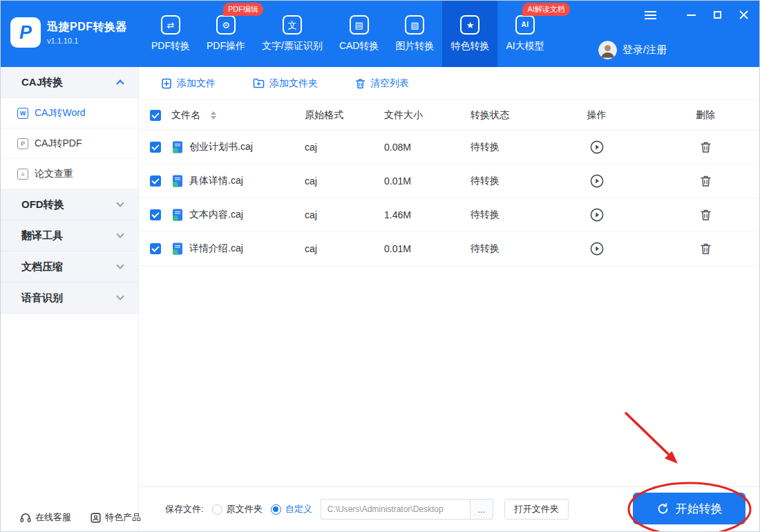  Describe the element at coordinates (427, 249) in the screenshot. I see `file-size: 0.01M` at that location.